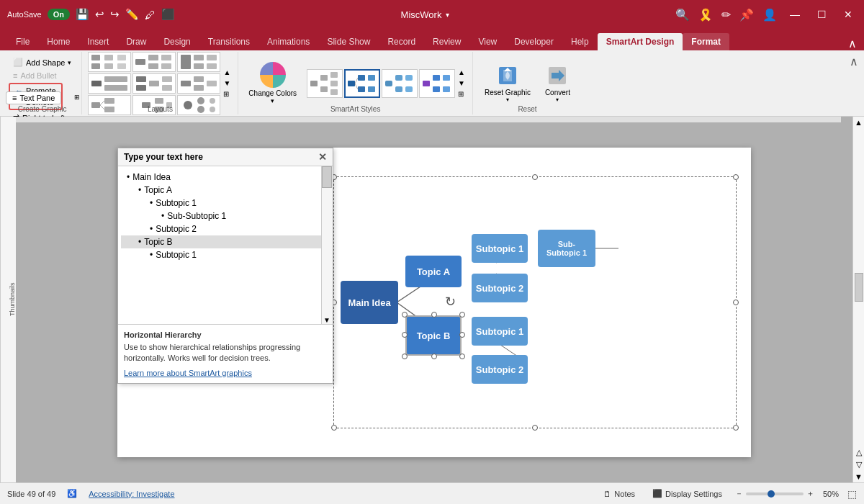 The width and height of the screenshot is (864, 504). What do you see at coordinates (508, 99) in the screenshot?
I see `reset-dropdown-arrow: ▾` at bounding box center [508, 99].